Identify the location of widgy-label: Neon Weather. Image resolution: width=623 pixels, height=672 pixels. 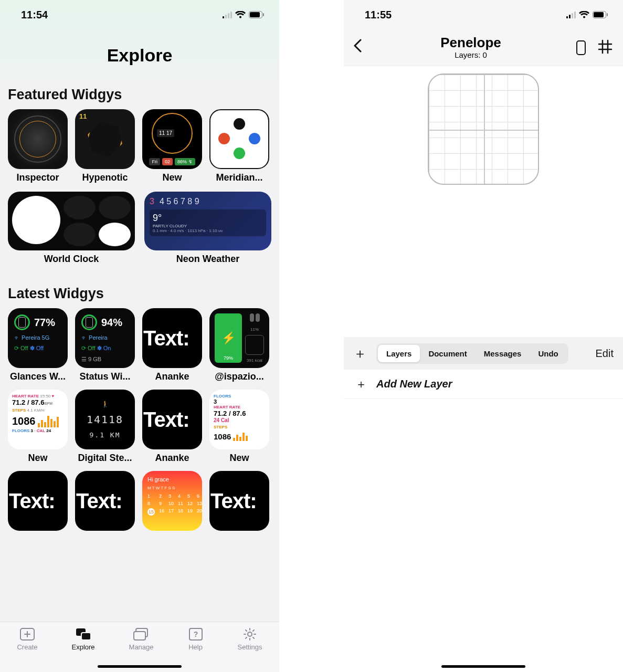
(208, 259).